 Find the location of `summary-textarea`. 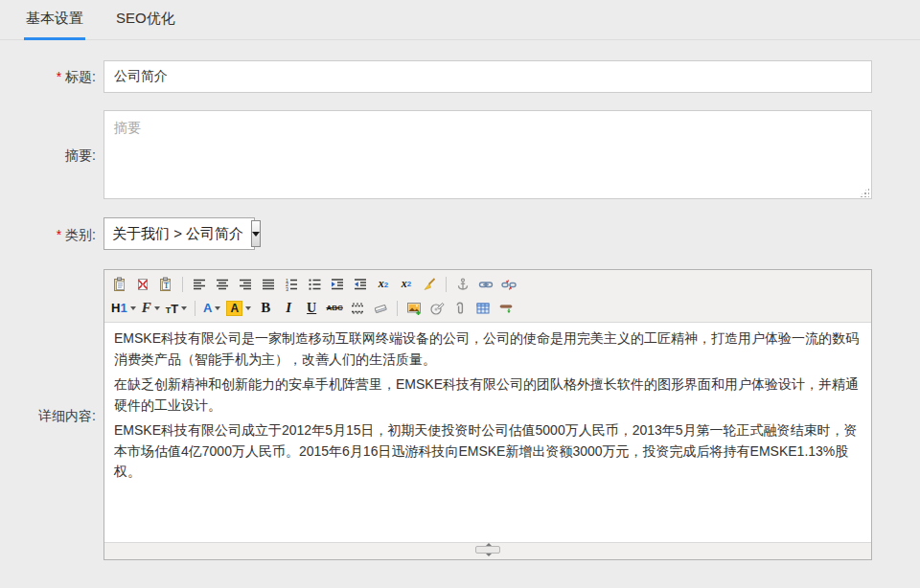

summary-textarea is located at coordinates (488, 155).